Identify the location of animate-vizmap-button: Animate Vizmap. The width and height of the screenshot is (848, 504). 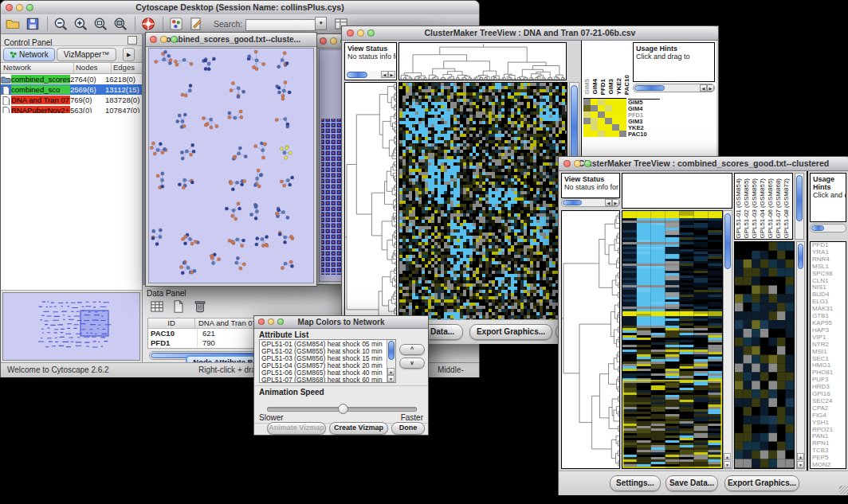
(296, 428).